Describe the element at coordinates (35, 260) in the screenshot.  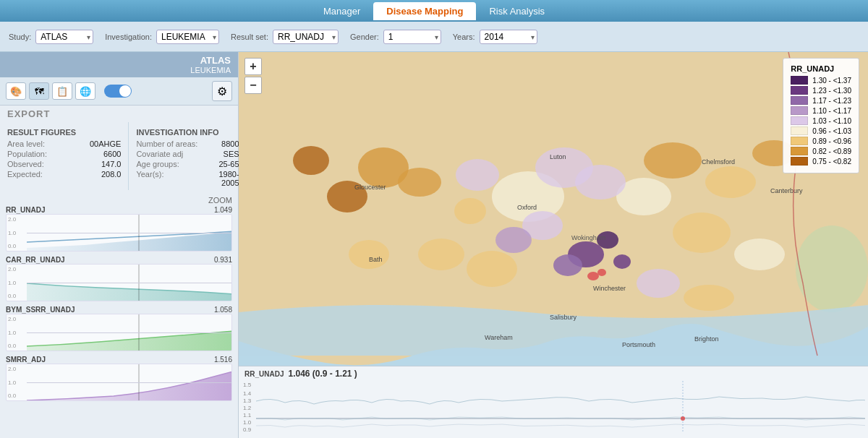
I see `chart-car-label: CAR_RR_UNADJ` at that location.